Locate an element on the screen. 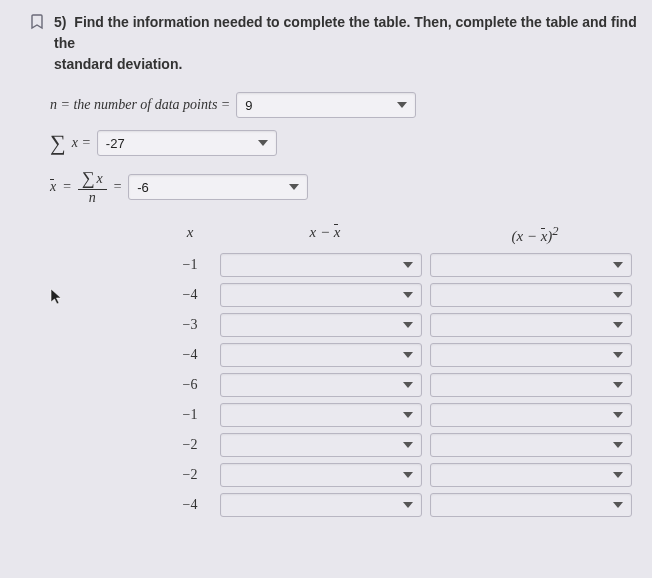 This screenshot has width=652, height=578. fraction: ∑x n is located at coordinates (92, 187).